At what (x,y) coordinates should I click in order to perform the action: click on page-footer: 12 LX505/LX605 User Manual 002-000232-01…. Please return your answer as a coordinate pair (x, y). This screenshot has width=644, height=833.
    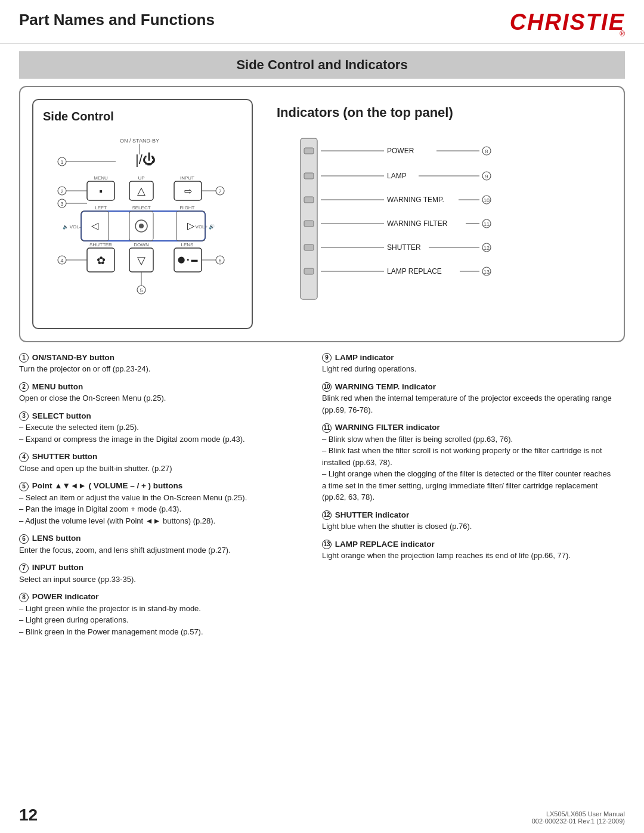
    Looking at the image, I should click on (322, 815).